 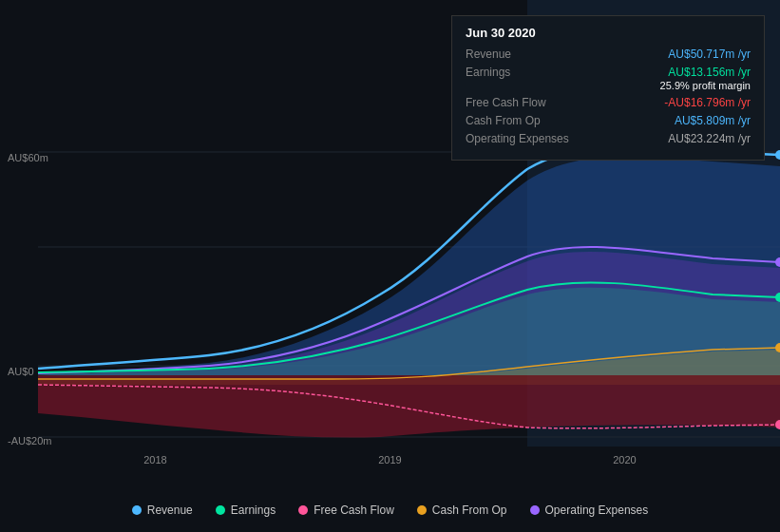 I want to click on tooltip-row-revenue: Revenue AU$50.717m /yr, so click(x=608, y=54).